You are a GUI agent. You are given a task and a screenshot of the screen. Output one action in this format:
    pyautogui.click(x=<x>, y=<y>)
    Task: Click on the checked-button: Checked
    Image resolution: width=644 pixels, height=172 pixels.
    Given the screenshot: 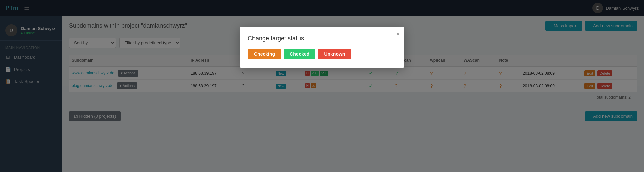 What is the action you would take?
    pyautogui.click(x=300, y=54)
    